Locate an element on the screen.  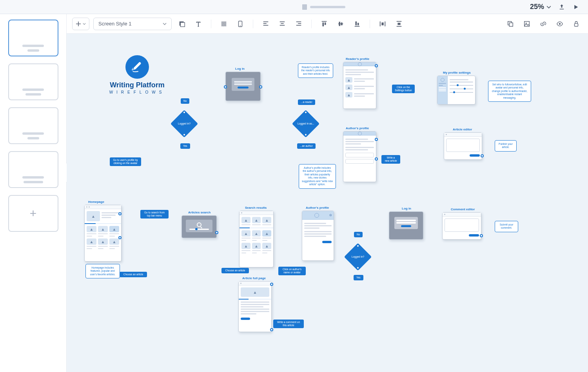
add-page-button: + is located at coordinates (33, 213).